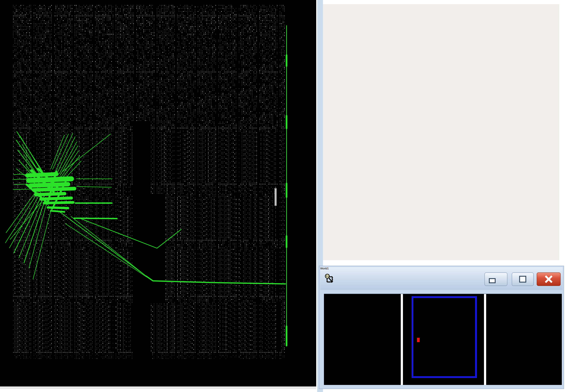  What do you see at coordinates (444, 337) in the screenshot?
I see `world-viewport-rect` at bounding box center [444, 337].